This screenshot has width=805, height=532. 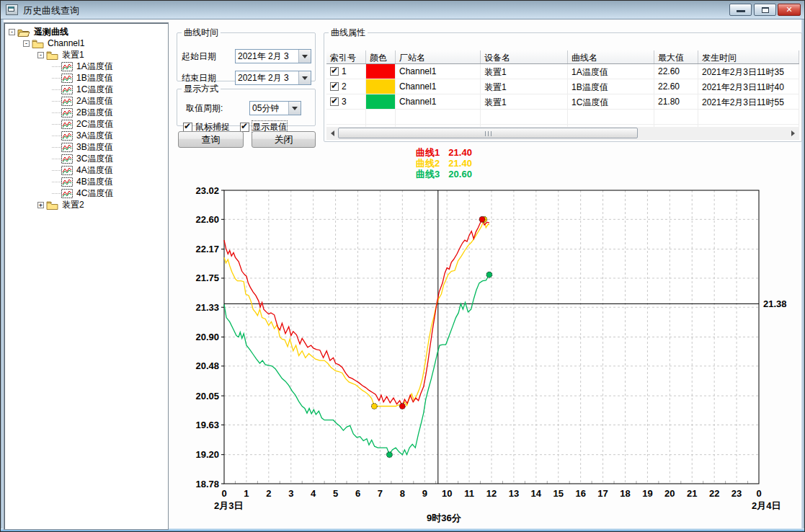 I want to click on legend-cursor-value: 20.60, so click(x=460, y=174).